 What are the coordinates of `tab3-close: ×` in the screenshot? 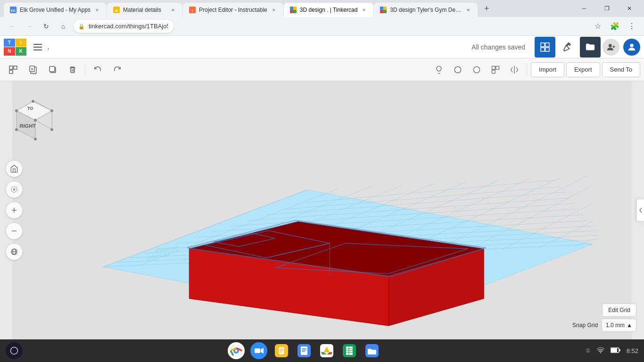 It's located at (274, 10).